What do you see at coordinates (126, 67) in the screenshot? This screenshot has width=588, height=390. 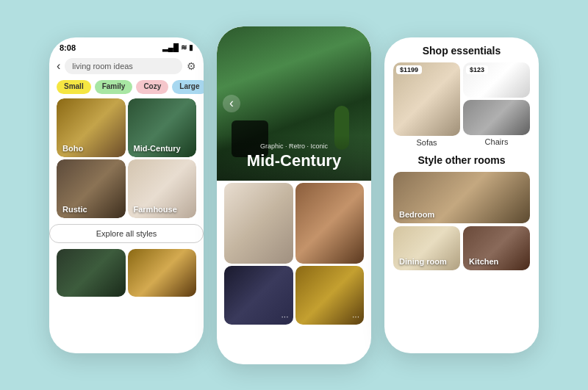 I see `search-bar-row: ‹ living room ideas ⚙` at bounding box center [126, 67].